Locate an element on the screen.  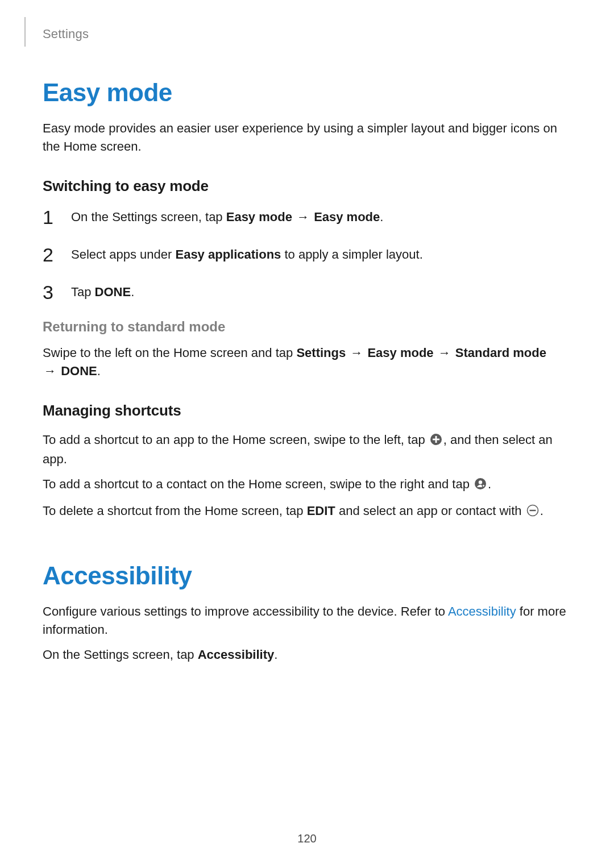
step-1-text-post: . is located at coordinates (381, 217).